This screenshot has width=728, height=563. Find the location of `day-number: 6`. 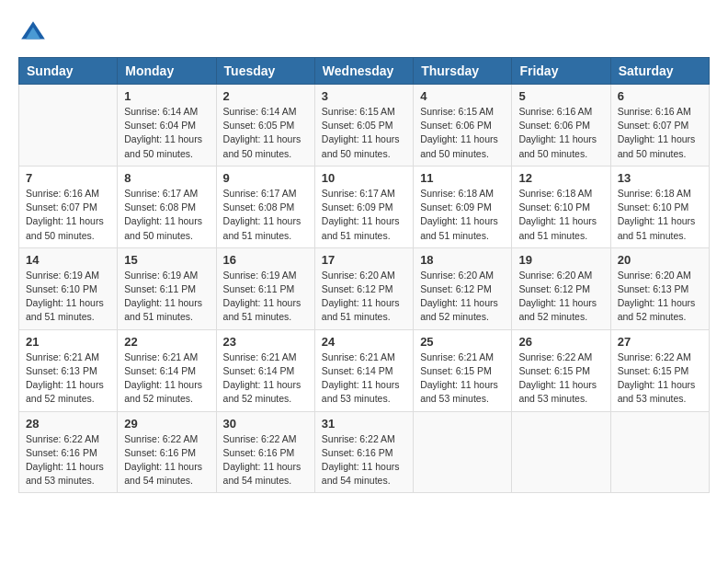

day-number: 6 is located at coordinates (660, 96).